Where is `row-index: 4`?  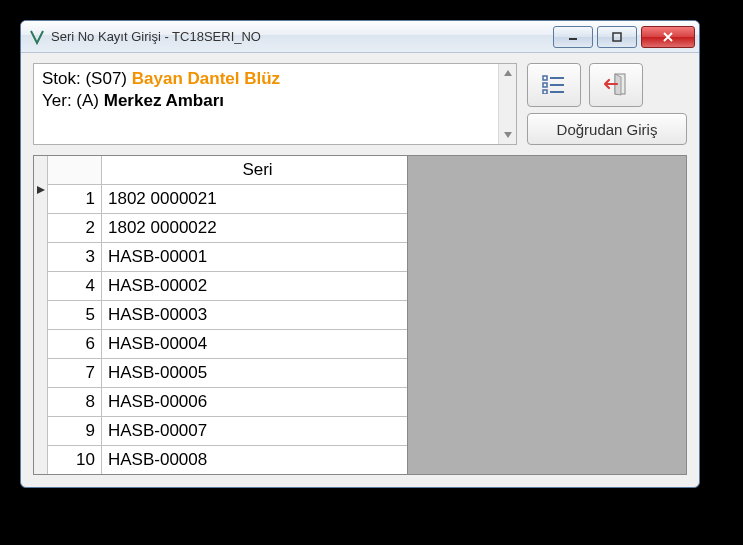 row-index: 4 is located at coordinates (75, 286).